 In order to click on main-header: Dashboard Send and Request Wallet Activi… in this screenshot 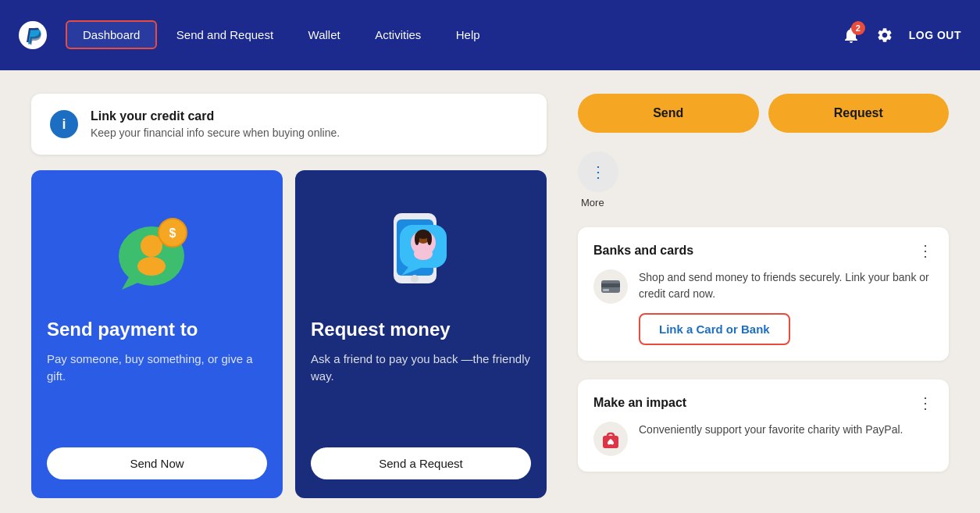, I will do `click(490, 35)`.